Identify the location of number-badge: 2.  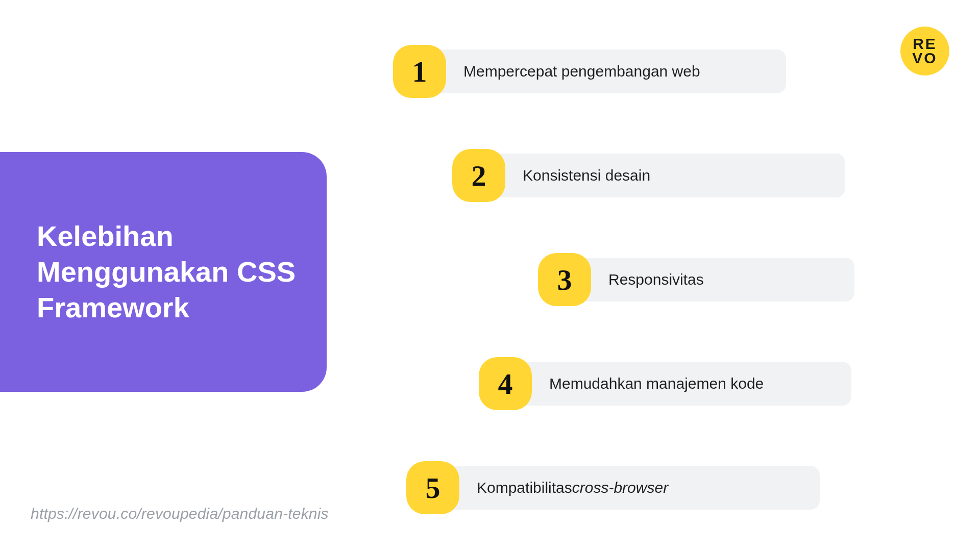
(479, 176).